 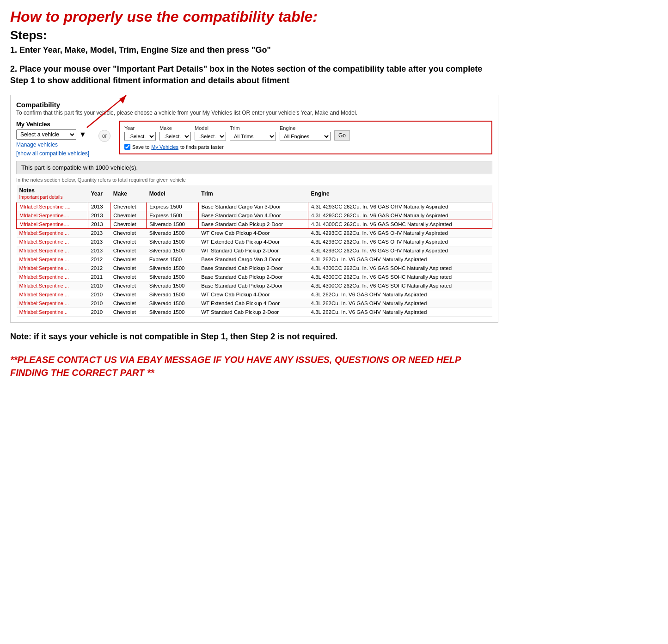 What do you see at coordinates (305, 136) in the screenshot?
I see `engine-select: All Engines` at bounding box center [305, 136].